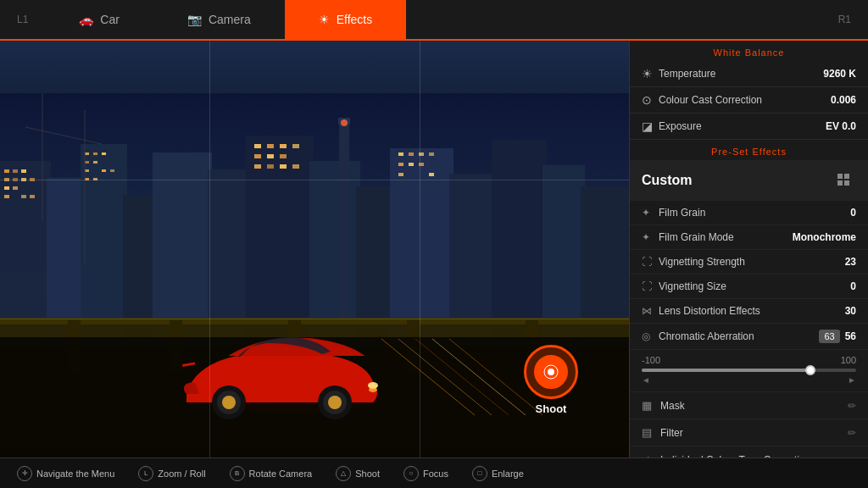 The height and width of the screenshot is (488, 868). I want to click on slider-arrow-left: ◄, so click(646, 380).